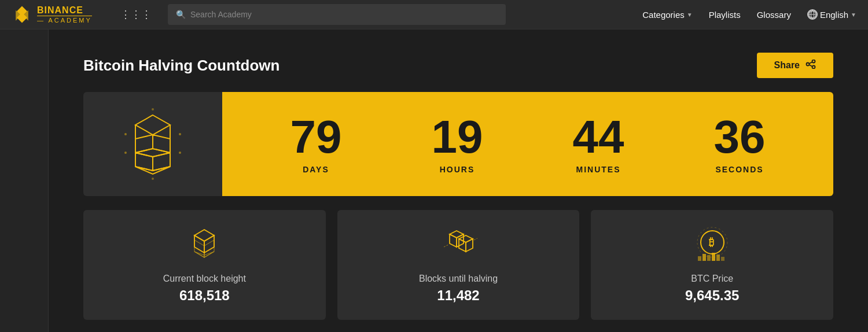 The width and height of the screenshot is (868, 332). I want to click on minutes-unit: 44 MINUTES, so click(598, 144).